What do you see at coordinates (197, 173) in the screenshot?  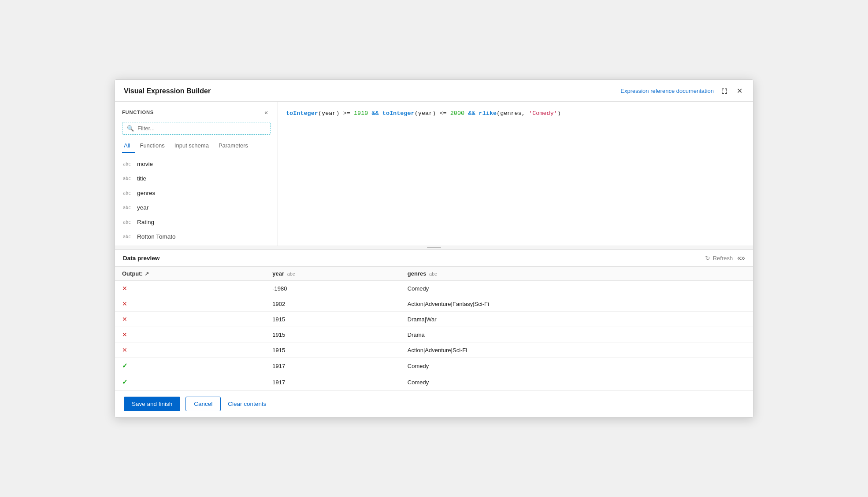 I see `left-panel: FUNCTIONS « 🔍 All Functions Input schema…` at bounding box center [197, 173].